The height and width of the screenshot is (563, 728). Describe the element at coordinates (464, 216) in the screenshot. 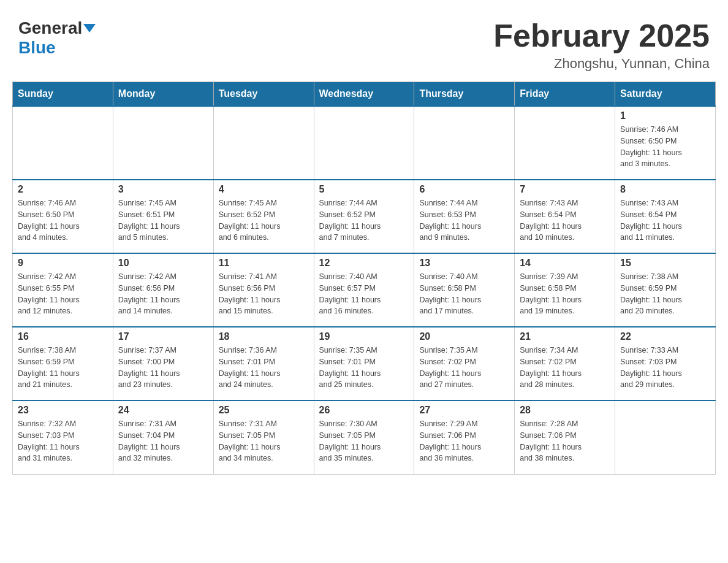

I see `calendar-cell: 6Sunrise: 7:44 AM Sunset: 6:53 PM Daylig…` at that location.